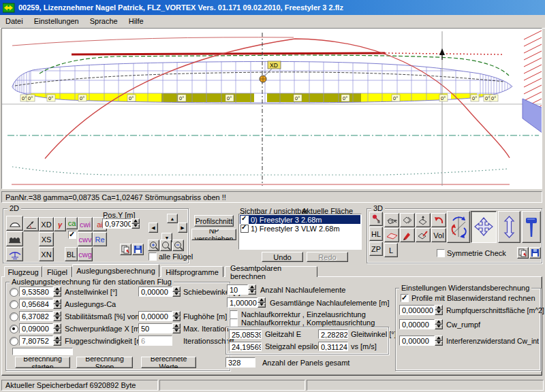 The height and width of the screenshot is (392, 545). I want to click on undo-button: Undo, so click(282, 257).